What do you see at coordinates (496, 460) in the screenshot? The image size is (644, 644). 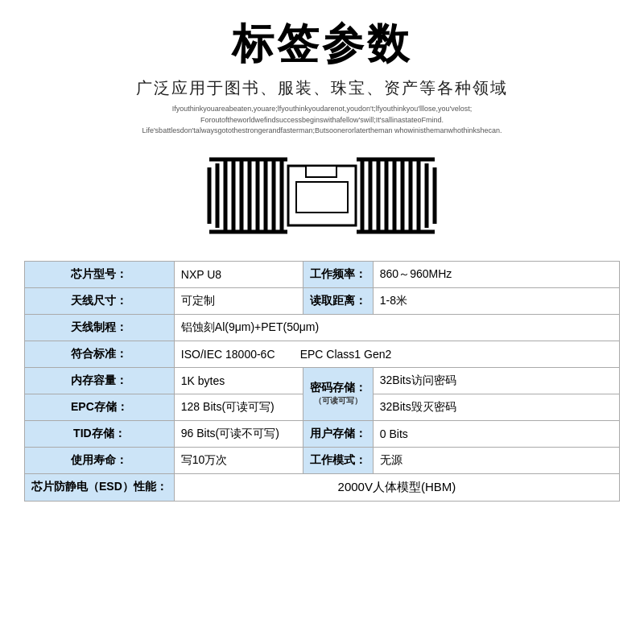 I see `work-mode-value: 无源` at bounding box center [496, 460].